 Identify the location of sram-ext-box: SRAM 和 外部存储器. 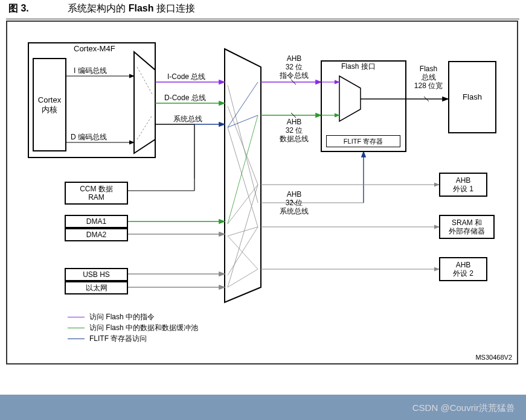
(467, 227).